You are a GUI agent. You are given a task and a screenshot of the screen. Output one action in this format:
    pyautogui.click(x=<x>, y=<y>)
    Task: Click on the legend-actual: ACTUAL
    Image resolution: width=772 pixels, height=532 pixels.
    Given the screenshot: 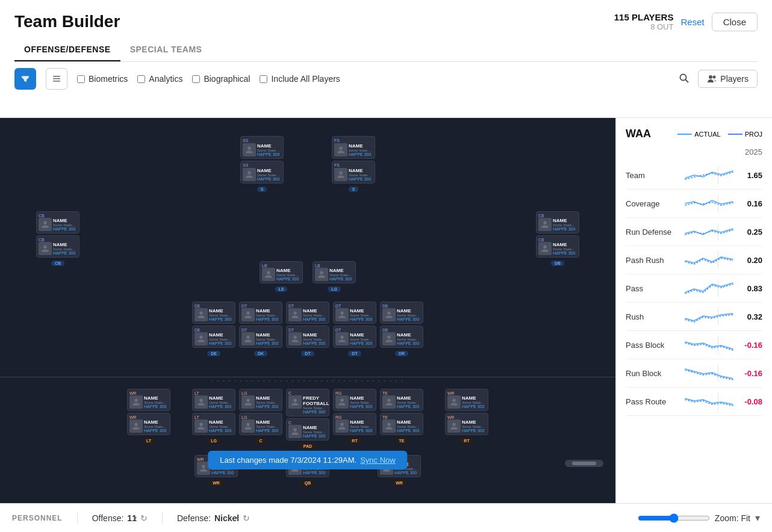 What is the action you would take?
    pyautogui.click(x=699, y=134)
    